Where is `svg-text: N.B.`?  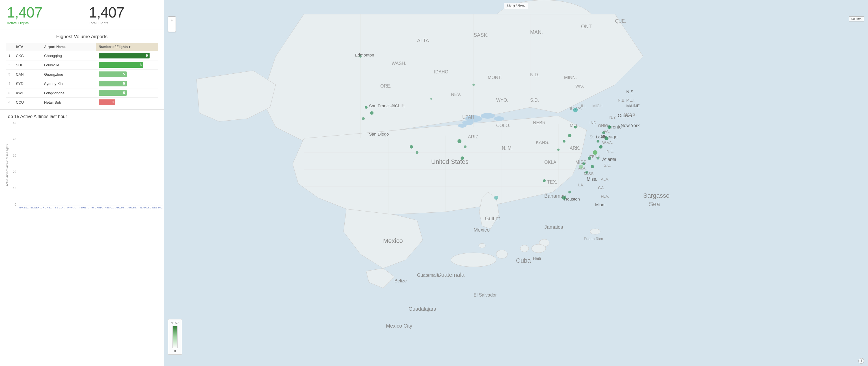
svg-text: N.B. is located at coordinates (621, 100).